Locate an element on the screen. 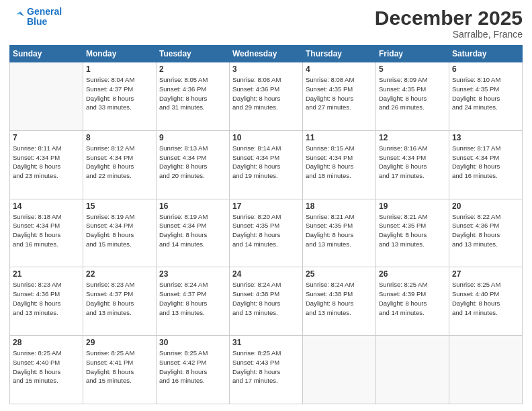 Image resolution: width=532 pixels, height=411 pixels. day-number: 16 is located at coordinates (193, 206).